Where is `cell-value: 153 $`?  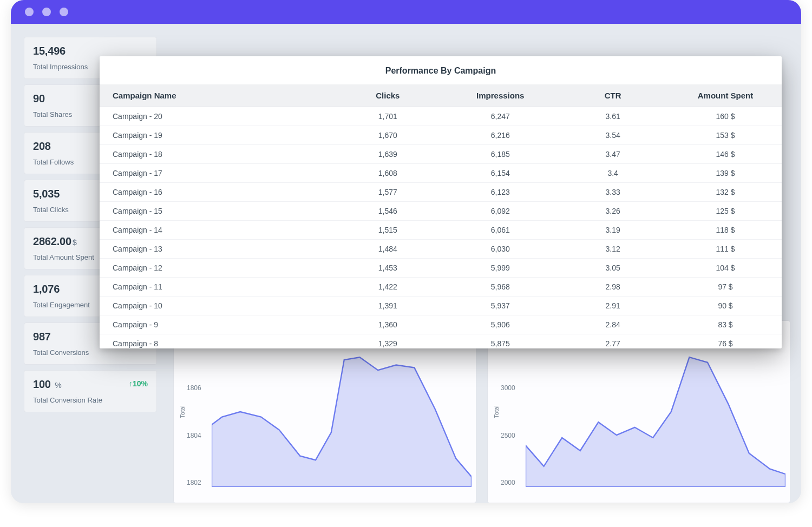 cell-value: 153 $ is located at coordinates (725, 135).